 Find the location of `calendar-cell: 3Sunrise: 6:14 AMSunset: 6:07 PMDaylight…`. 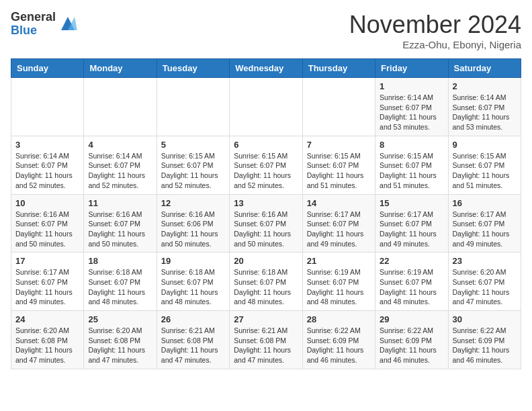

calendar-cell: 3Sunrise: 6:14 AMSunset: 6:07 PMDaylight… is located at coordinates (48, 165).